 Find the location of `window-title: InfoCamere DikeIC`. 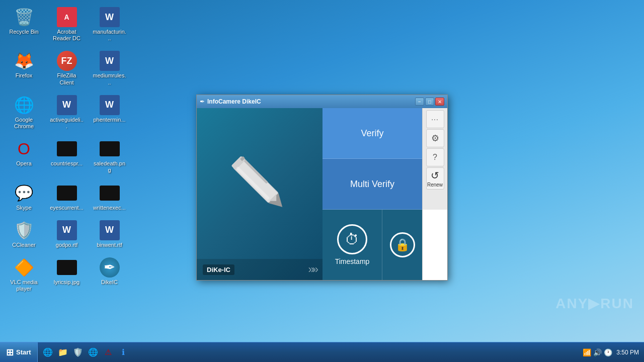

window-title: InfoCamere DikeIC is located at coordinates (310, 102).